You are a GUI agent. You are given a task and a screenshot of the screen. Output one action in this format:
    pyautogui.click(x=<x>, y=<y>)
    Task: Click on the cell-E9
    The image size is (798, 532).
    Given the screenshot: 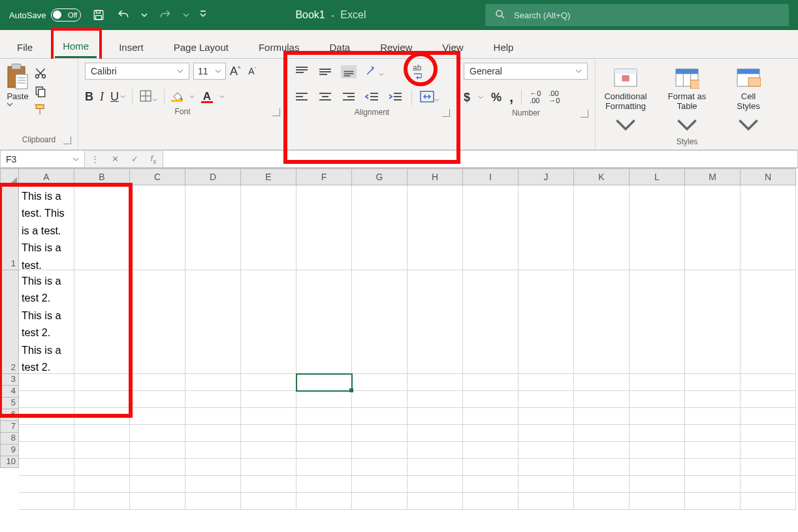 What is the action you would take?
    pyautogui.click(x=269, y=484)
    